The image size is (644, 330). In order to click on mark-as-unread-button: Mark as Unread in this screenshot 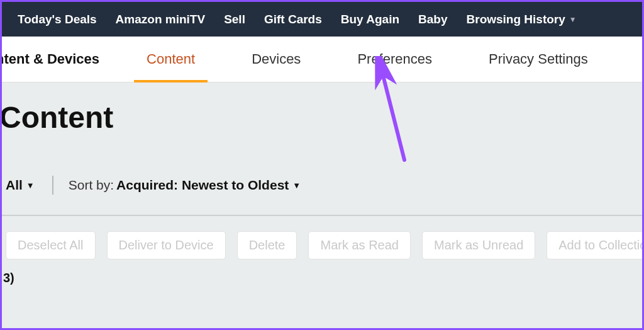, I will do `click(479, 246)`.